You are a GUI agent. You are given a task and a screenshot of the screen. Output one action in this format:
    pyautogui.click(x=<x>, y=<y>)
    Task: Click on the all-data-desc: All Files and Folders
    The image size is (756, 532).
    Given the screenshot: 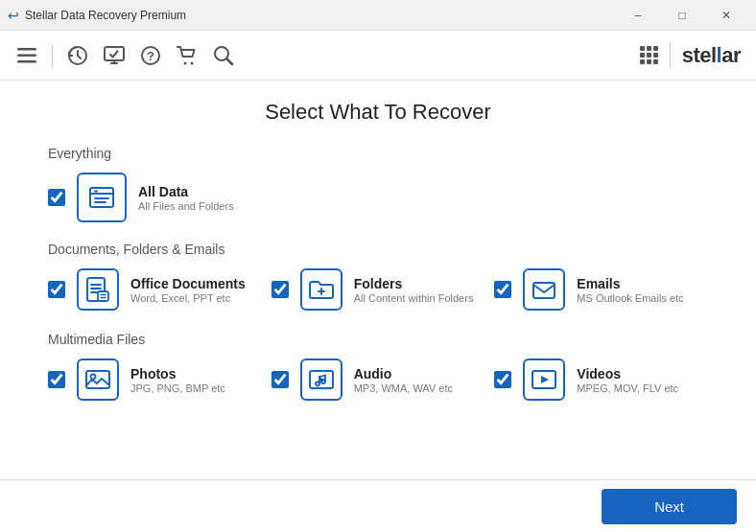 What is the action you would take?
    pyautogui.click(x=186, y=206)
    